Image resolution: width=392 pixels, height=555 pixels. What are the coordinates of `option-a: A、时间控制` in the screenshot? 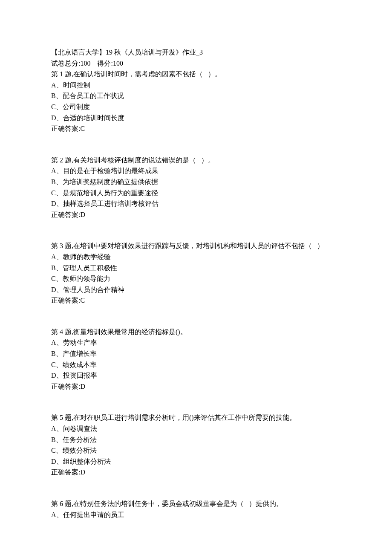 It's located at (196, 85).